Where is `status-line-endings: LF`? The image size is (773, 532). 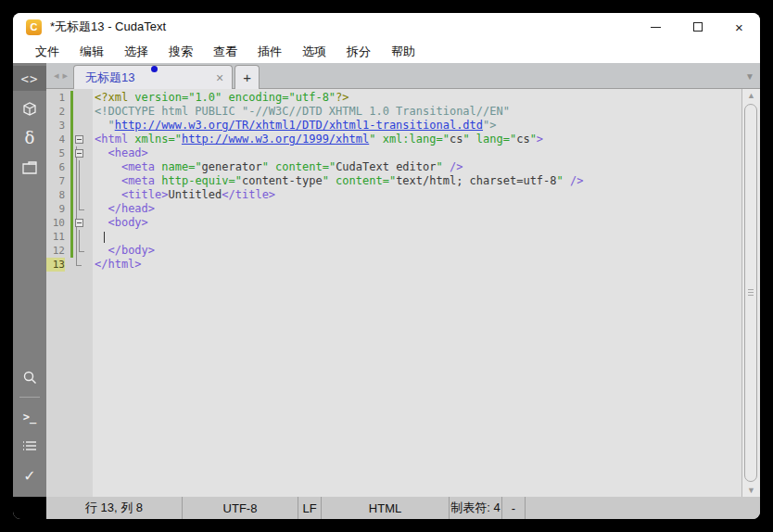
status-line-endings: LF is located at coordinates (310, 508).